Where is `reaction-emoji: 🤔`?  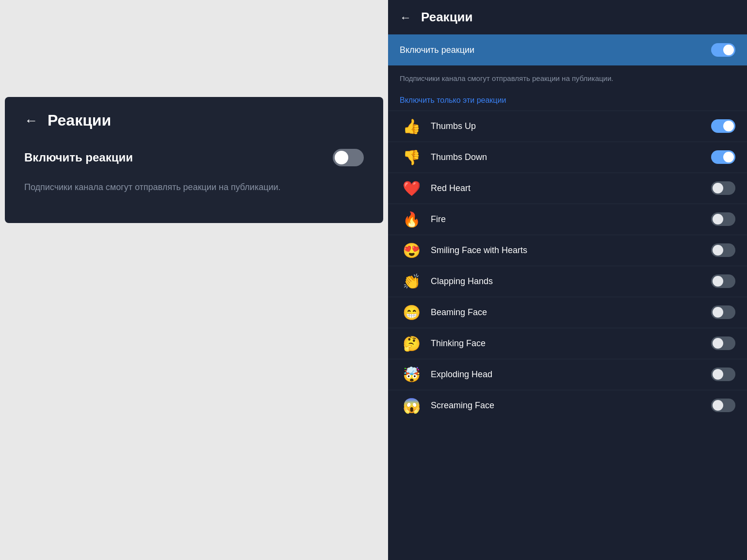 reaction-emoji: 🤔 is located at coordinates (411, 343).